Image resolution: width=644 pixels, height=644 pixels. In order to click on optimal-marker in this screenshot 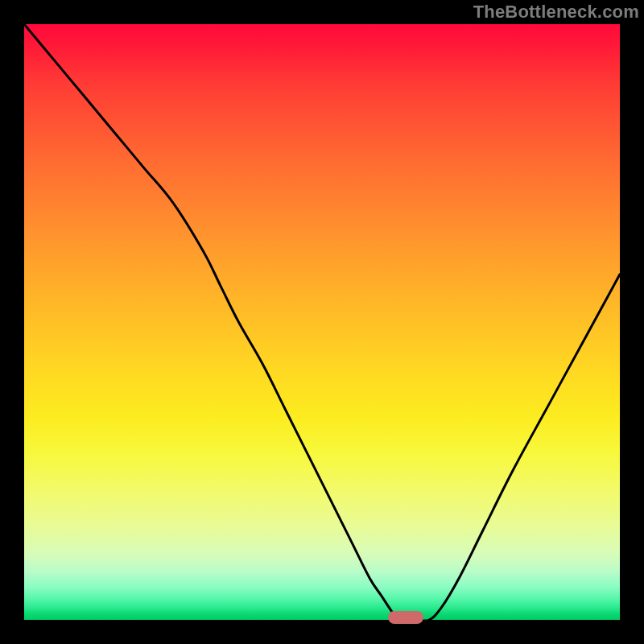, I will do `click(406, 617)`.